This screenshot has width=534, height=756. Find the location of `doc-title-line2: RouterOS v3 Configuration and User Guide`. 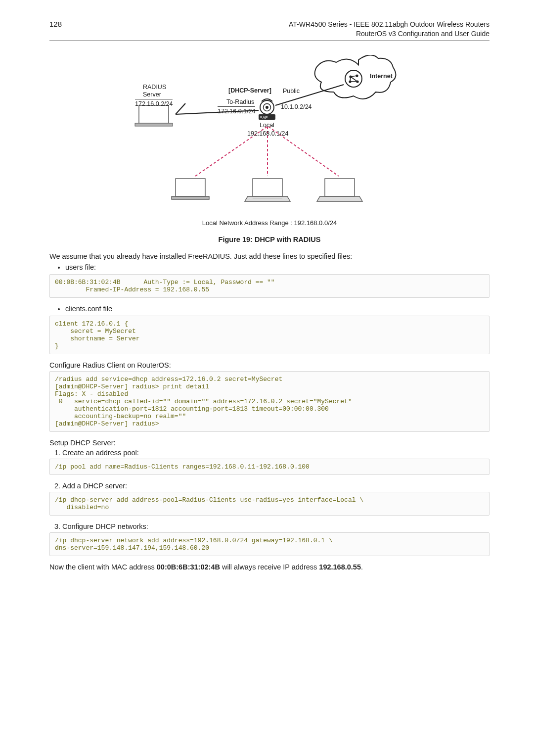

doc-title-line2: RouterOS v3 Configuration and User Guide is located at coordinates (389, 34).